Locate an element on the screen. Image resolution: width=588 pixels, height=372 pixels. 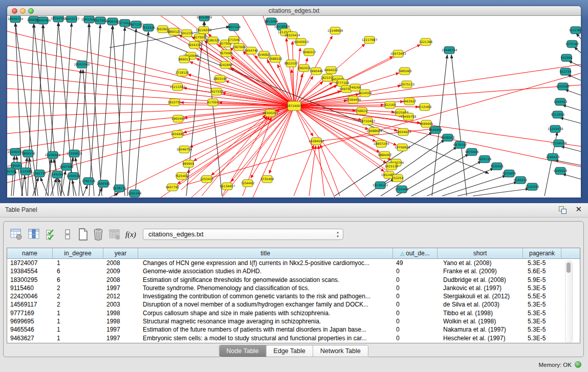
graph-node: 1965495 is located at coordinates (178, 119).